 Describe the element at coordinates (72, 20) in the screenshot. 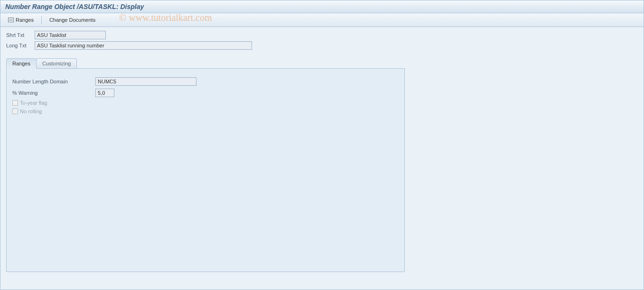

I see `change-documents-button: Change Documents` at that location.